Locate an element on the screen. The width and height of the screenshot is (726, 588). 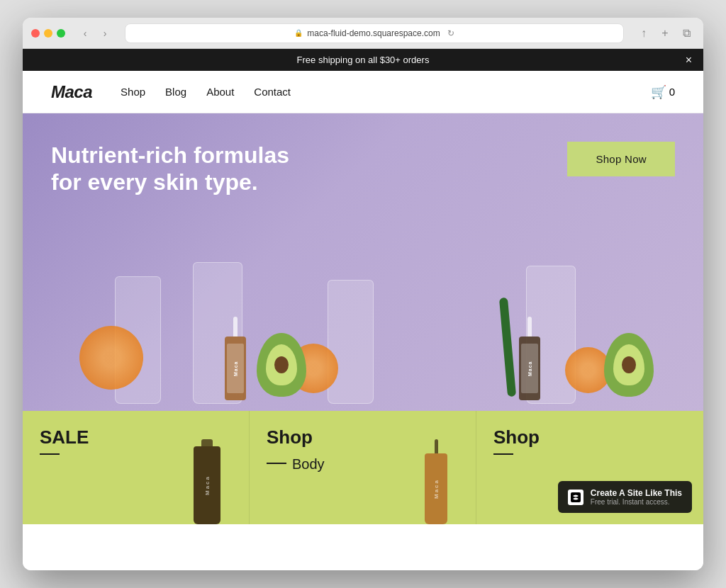
rosemary-sprig is located at coordinates (508, 347).